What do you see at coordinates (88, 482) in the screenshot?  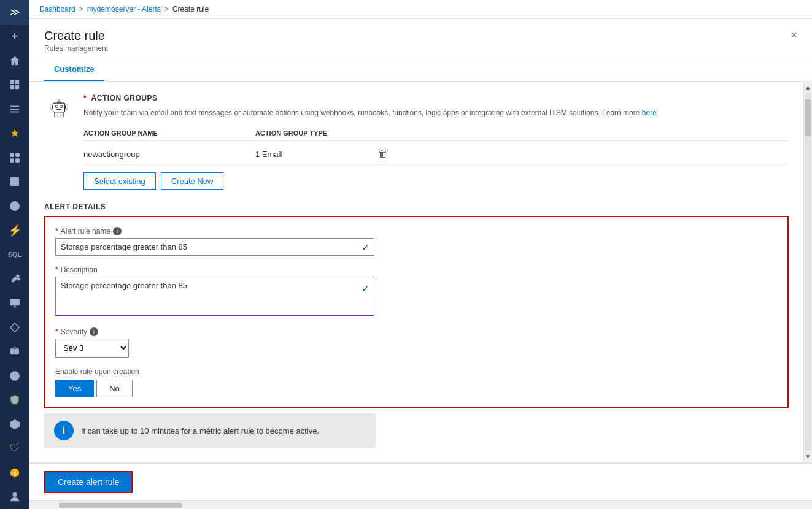 I see `create-alert-rule-button: Create alert rule` at bounding box center [88, 482].